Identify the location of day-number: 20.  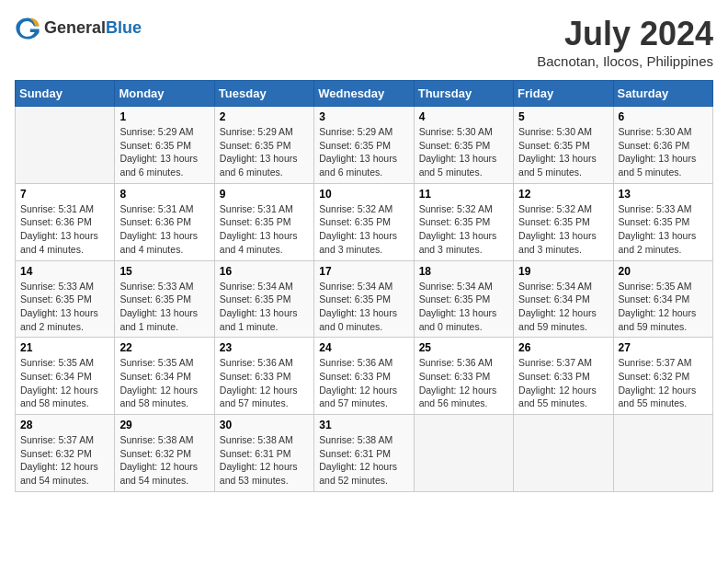
(664, 271).